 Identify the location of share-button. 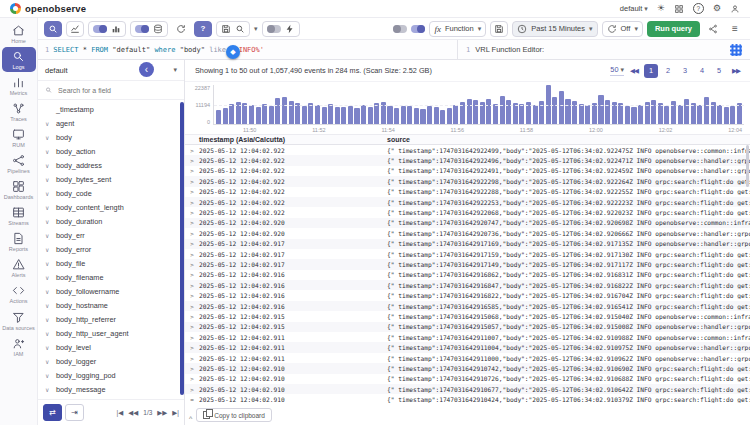
(713, 29).